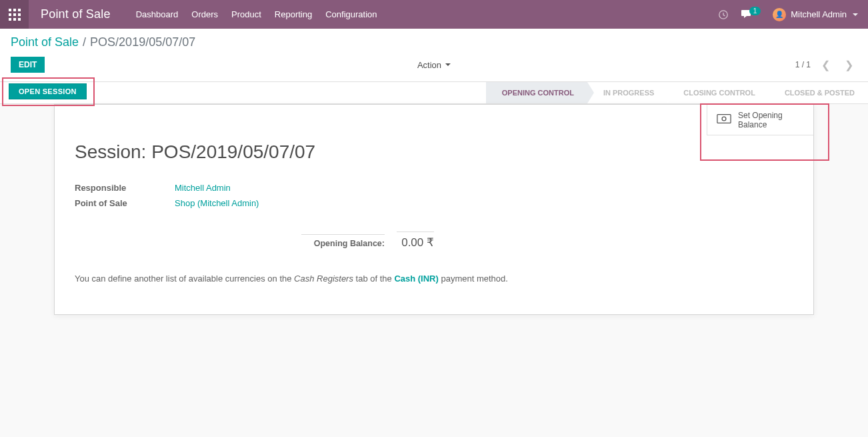 The width and height of the screenshot is (868, 437). I want to click on note-part-e: payment method., so click(473, 279).